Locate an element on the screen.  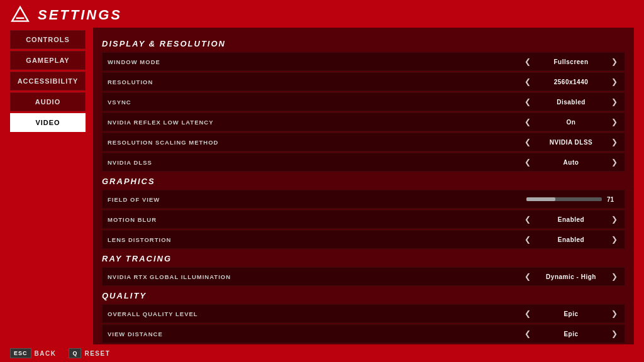
footer: ESC BACK Q RESET is located at coordinates (322, 353).